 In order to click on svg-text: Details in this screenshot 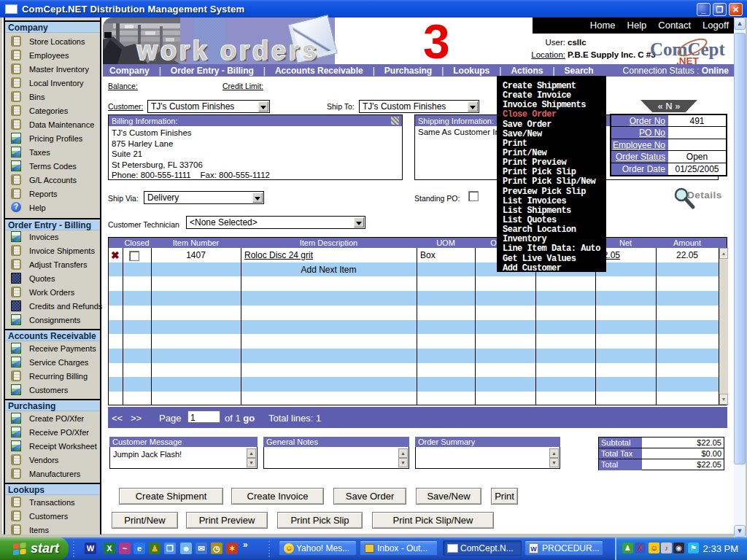, I will do `click(705, 195)`.